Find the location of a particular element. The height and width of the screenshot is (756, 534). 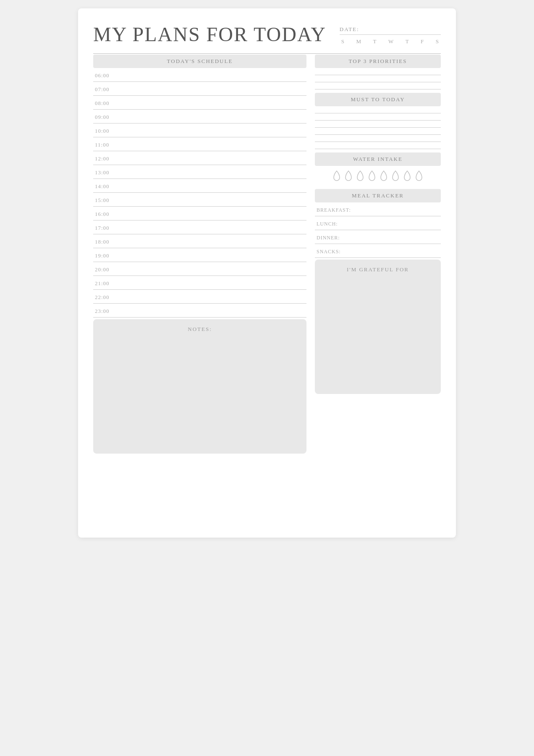

meal-row-breakfast: BREAKFAST: is located at coordinates (378, 209).